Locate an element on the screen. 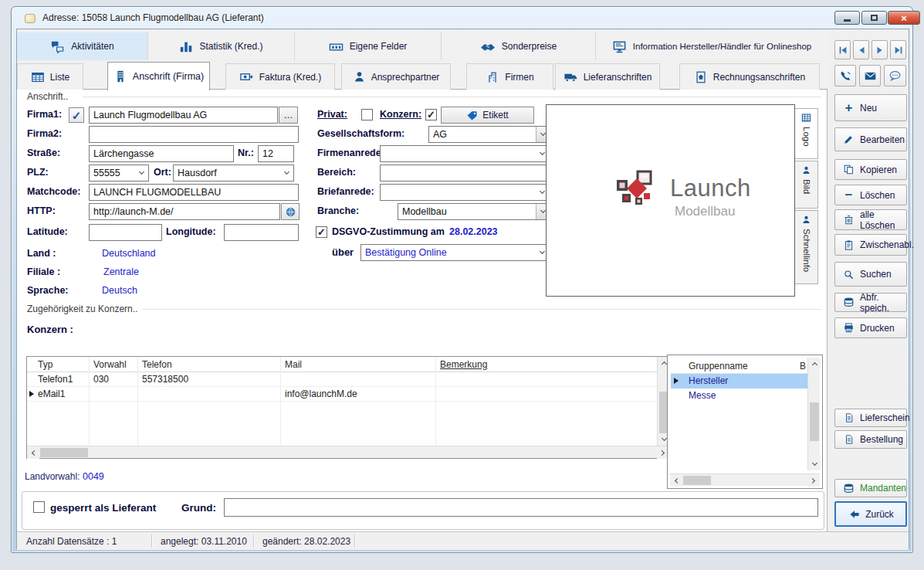 This screenshot has width=924, height=570. tab-eigene-felder: Eigene Felder is located at coordinates (368, 46).